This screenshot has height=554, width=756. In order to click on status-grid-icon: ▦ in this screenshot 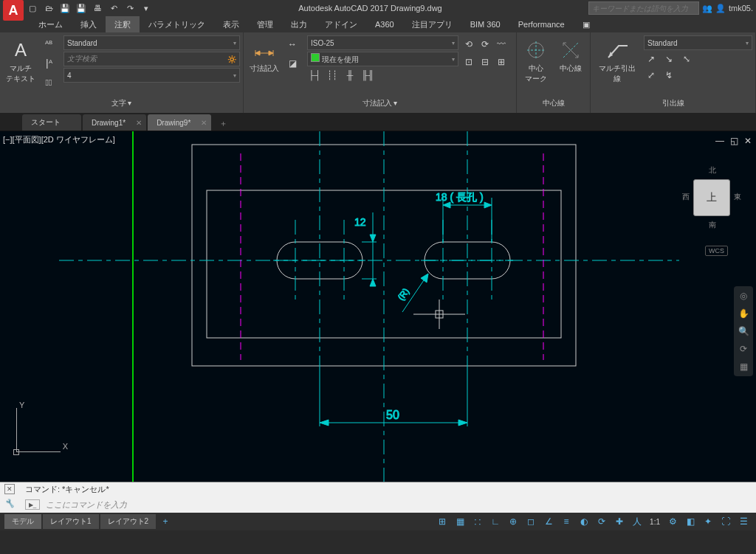, I will do `click(460, 522)`.